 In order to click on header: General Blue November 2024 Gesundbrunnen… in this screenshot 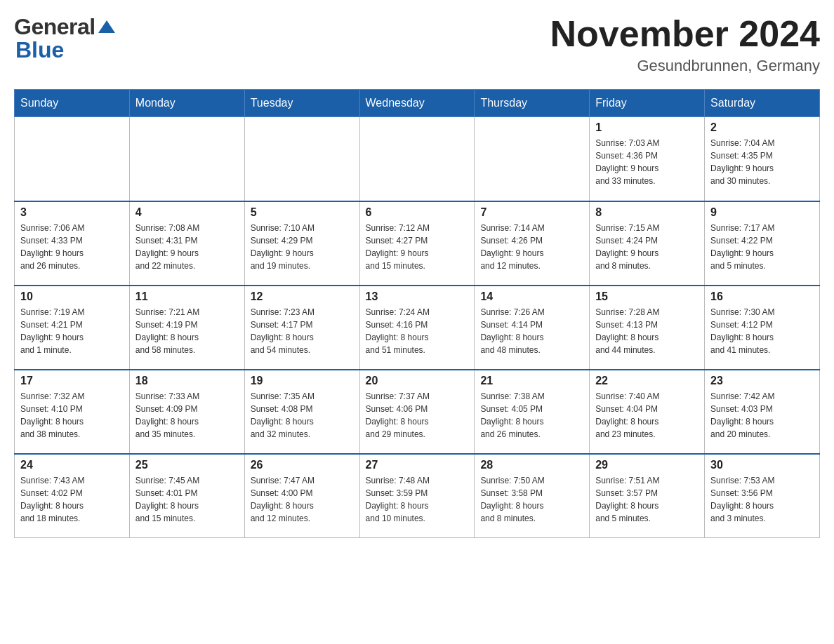, I will do `click(417, 45)`.